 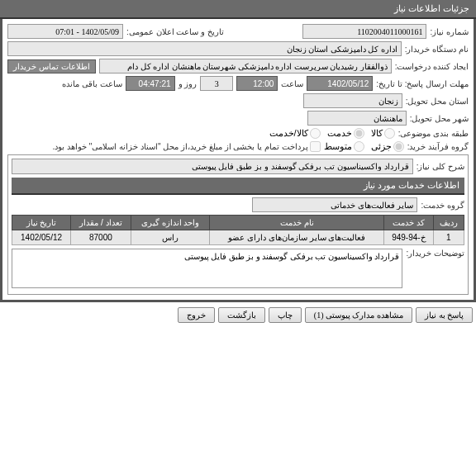 What do you see at coordinates (150, 83) in the screenshot?
I see `countdown-input` at bounding box center [150, 83].